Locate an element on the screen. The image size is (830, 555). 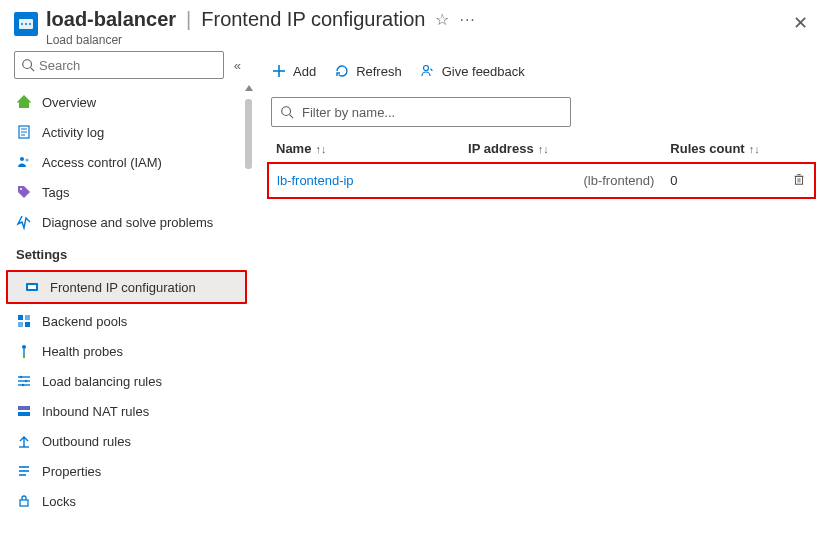
properties-icon is located at coordinates (24, 471).